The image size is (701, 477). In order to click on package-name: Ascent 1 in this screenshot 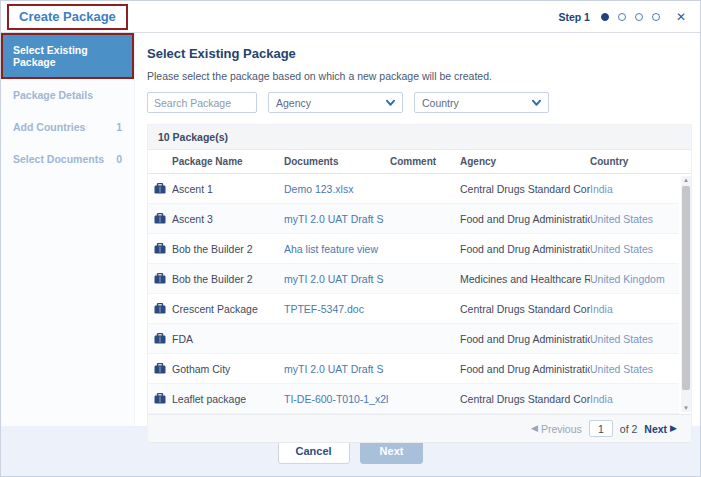, I will do `click(228, 189)`.